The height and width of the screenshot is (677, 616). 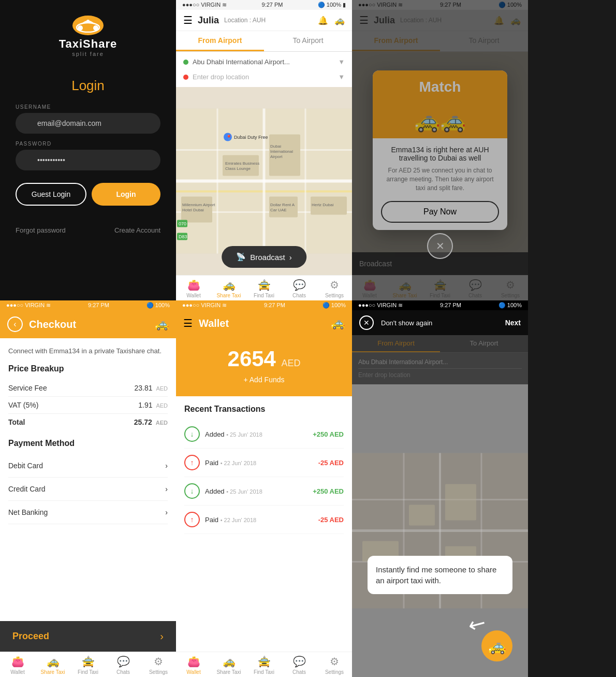 I want to click on proceed-bar: Proceed ›, so click(x=88, y=636).